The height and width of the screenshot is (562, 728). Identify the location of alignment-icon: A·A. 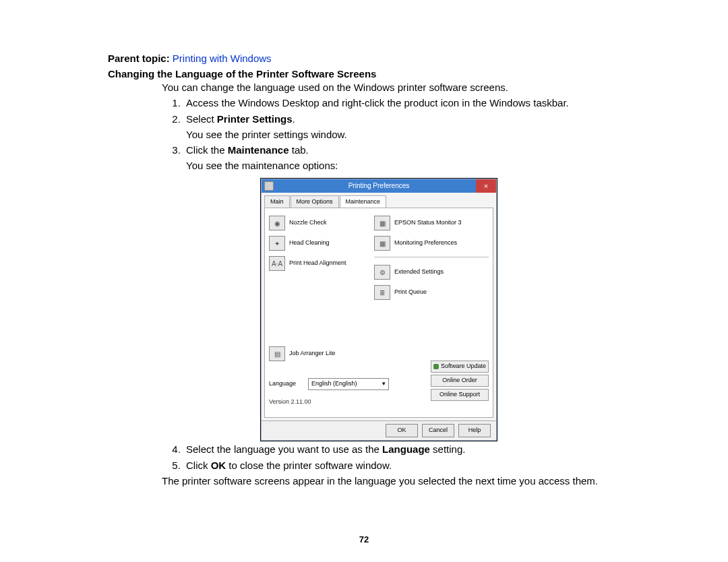
(277, 263).